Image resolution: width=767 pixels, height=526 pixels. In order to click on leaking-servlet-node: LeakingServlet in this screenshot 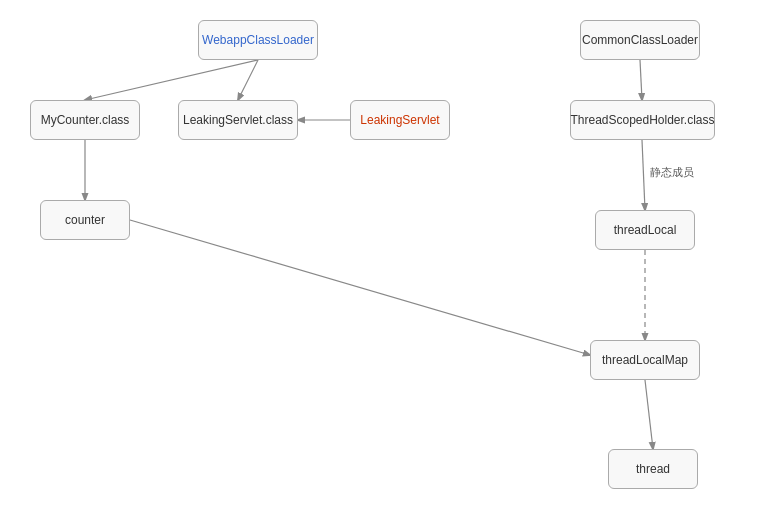, I will do `click(400, 120)`.